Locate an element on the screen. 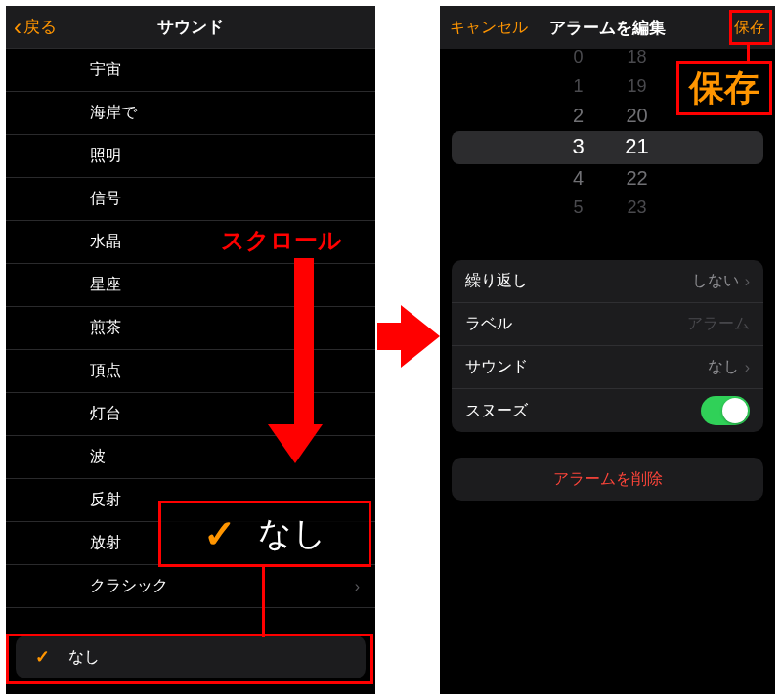 Image resolution: width=781 pixels, height=700 pixels. picker-item: 21 is located at coordinates (637, 147).